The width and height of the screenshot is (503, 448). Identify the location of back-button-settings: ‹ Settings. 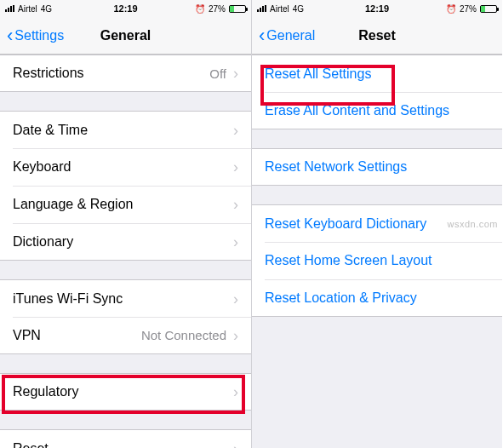
(36, 36).